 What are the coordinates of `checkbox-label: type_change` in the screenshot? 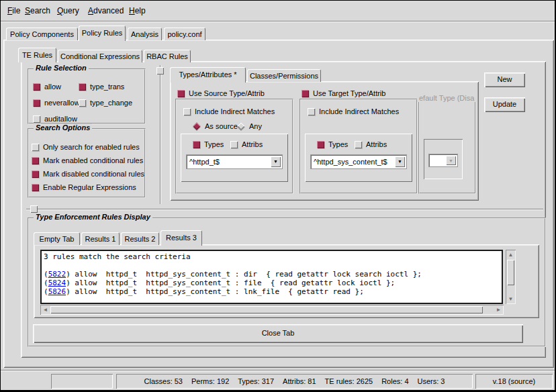 It's located at (111, 103).